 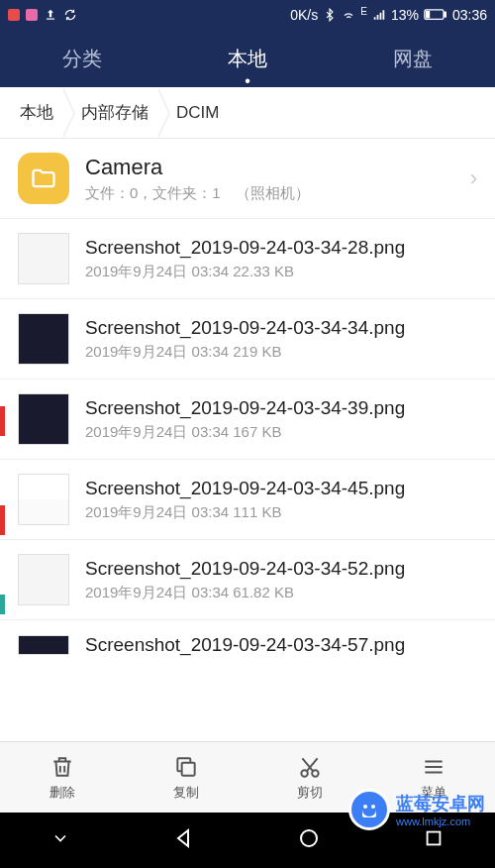 What do you see at coordinates (413, 59) in the screenshot?
I see `tab-cloud: 网盘` at bounding box center [413, 59].